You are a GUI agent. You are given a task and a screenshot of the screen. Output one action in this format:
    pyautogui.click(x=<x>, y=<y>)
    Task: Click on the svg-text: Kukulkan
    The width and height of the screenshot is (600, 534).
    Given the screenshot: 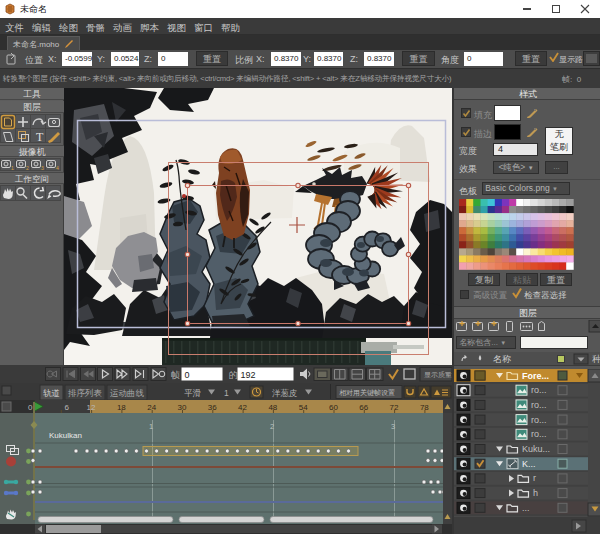 What is the action you would take?
    pyautogui.click(x=66, y=436)
    